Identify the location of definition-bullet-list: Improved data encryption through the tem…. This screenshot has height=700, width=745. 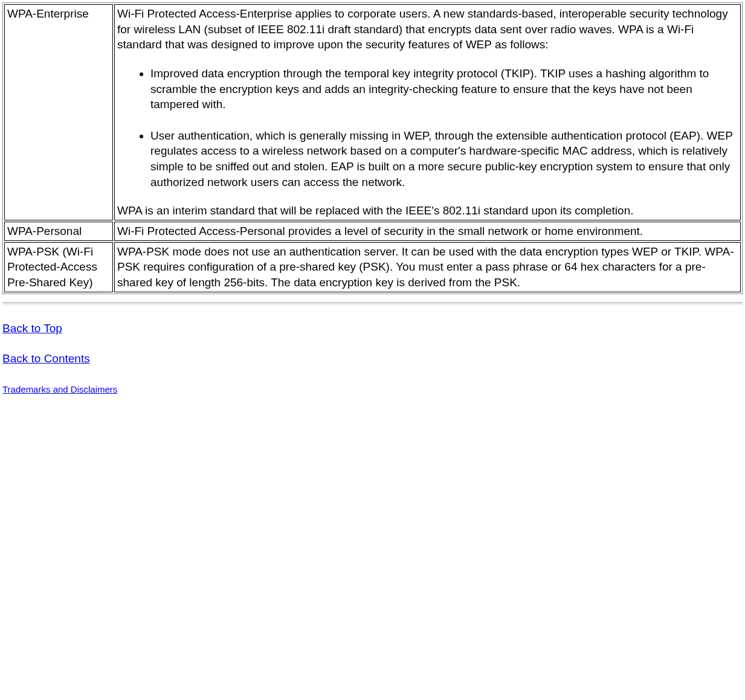
(428, 128).